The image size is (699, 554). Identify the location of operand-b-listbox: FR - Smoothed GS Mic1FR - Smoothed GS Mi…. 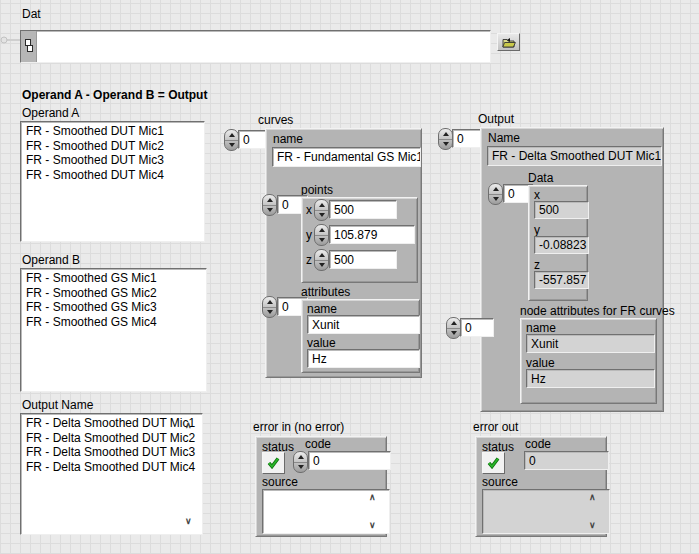
(114, 330).